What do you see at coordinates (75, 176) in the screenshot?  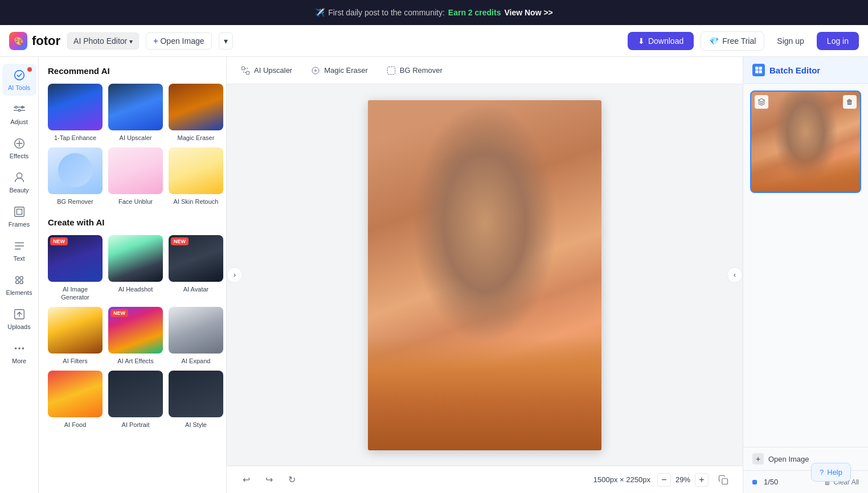 I see `tool-bg-remover: BG Remover` at bounding box center [75, 176].